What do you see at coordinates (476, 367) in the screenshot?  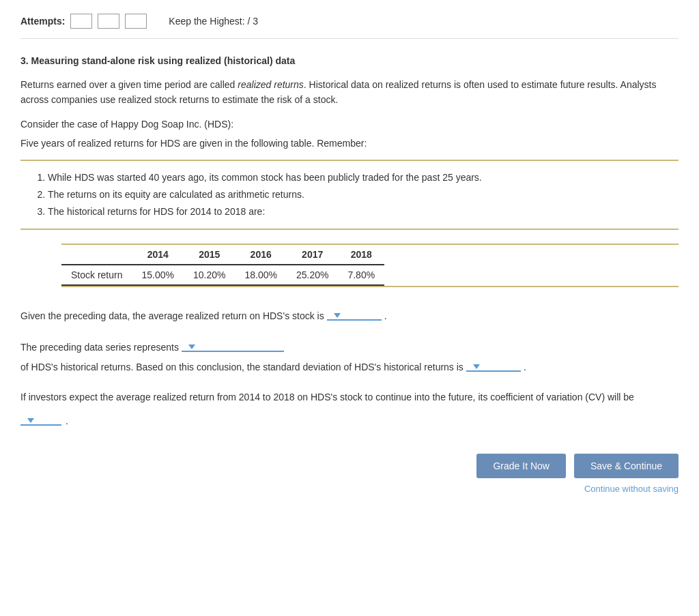 I see `std-dev-arrow-icon` at bounding box center [476, 367].